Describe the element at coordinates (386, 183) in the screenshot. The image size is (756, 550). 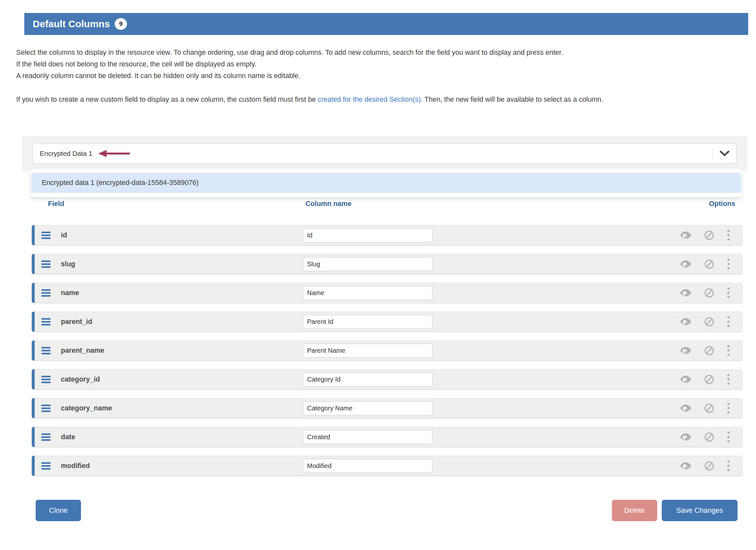
I see `suggestion-item-encrypted-data-1: Encrypted data 1 (encrypted-data-15584-3…` at that location.